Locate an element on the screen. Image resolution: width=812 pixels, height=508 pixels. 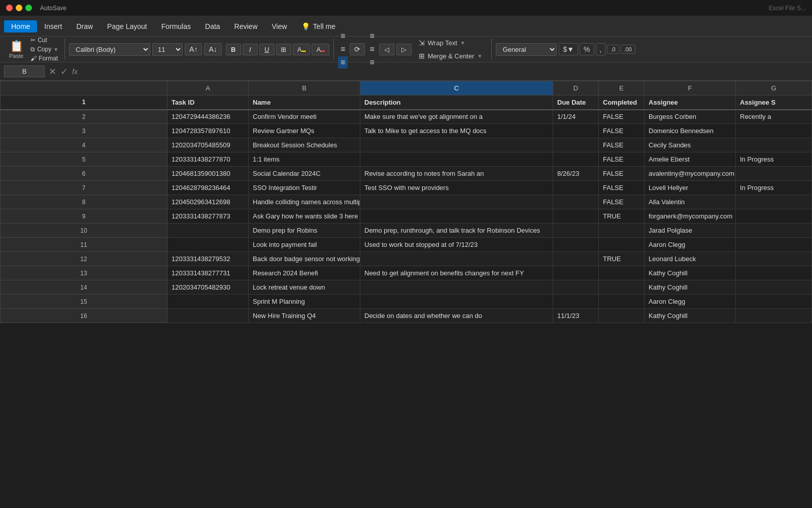
cell-a: 1204681359001380 is located at coordinates (208, 174).